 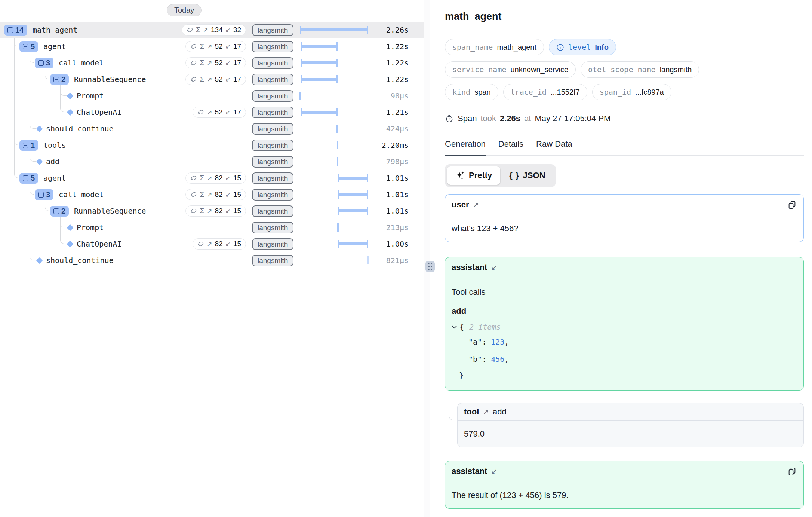 I want to click on span-timing: Span took 2.26s at May 27 17:05:04 PM, so click(x=624, y=119).